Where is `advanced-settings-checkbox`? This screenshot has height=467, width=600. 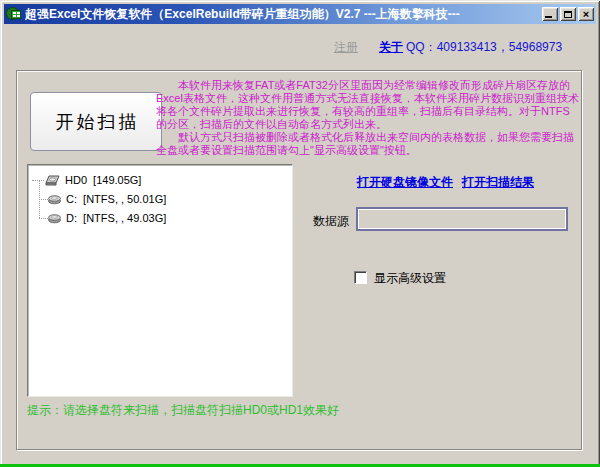
advanced-settings-checkbox is located at coordinates (360, 278).